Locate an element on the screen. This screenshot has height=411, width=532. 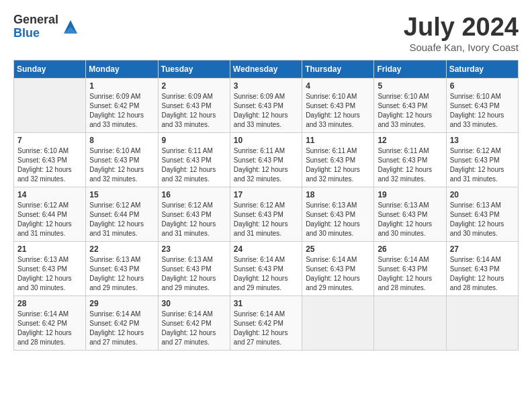
calendar-cell: 24Sunrise: 6:14 AM Sunset: 6:43 PM Dayli… is located at coordinates (266, 269).